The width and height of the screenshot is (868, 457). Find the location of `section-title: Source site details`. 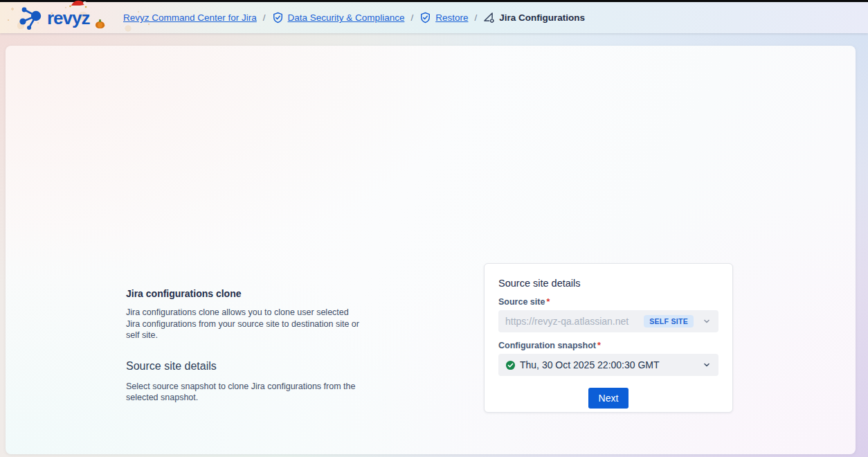

section-title: Source site details is located at coordinates (244, 366).